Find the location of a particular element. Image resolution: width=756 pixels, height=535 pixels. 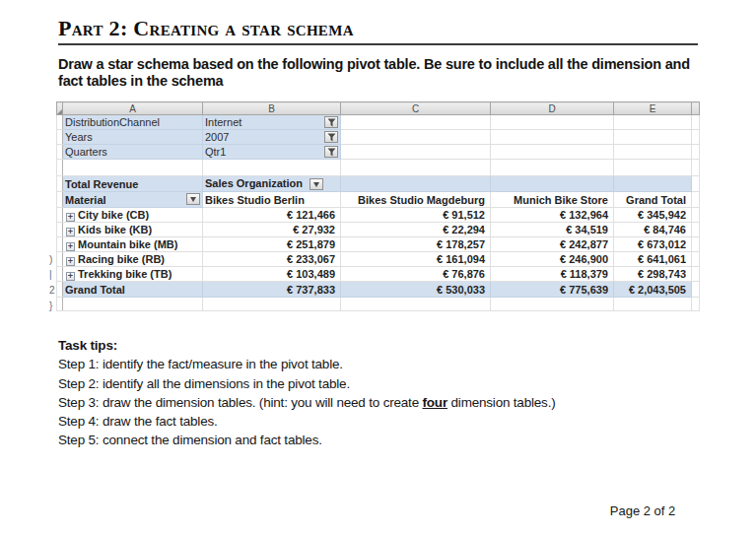

value-cell: € 737,833 is located at coordinates (272, 290).